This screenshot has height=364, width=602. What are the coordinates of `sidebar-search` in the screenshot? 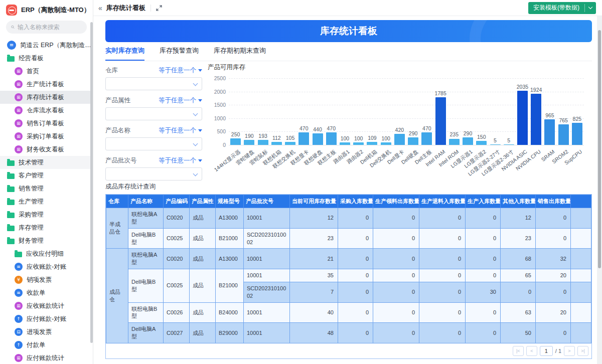 It's located at (46, 27).